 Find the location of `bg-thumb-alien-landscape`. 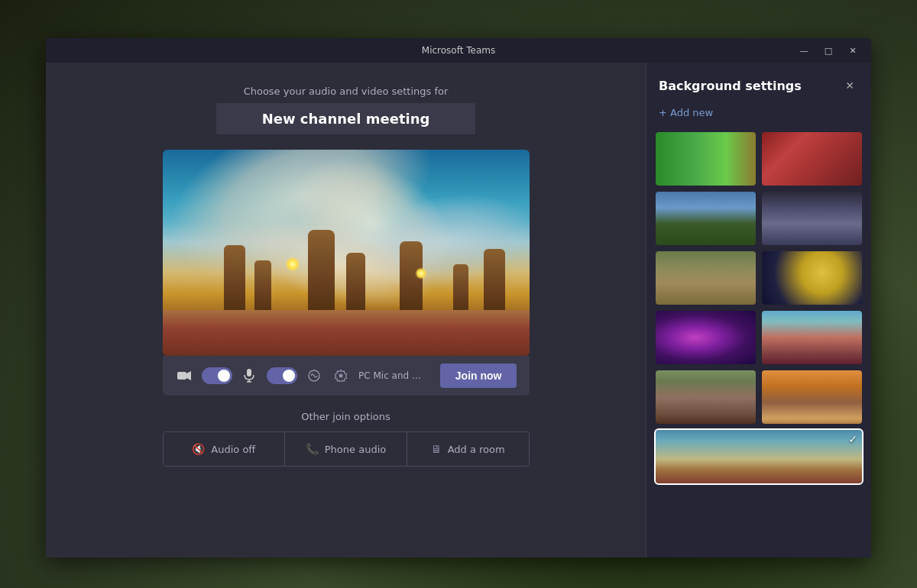

bg-thumb-alien-landscape is located at coordinates (812, 338).